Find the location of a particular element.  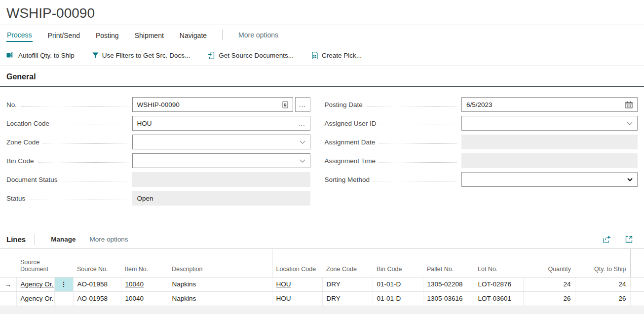

column-header-source-no: Source No. is located at coordinates (97, 263).